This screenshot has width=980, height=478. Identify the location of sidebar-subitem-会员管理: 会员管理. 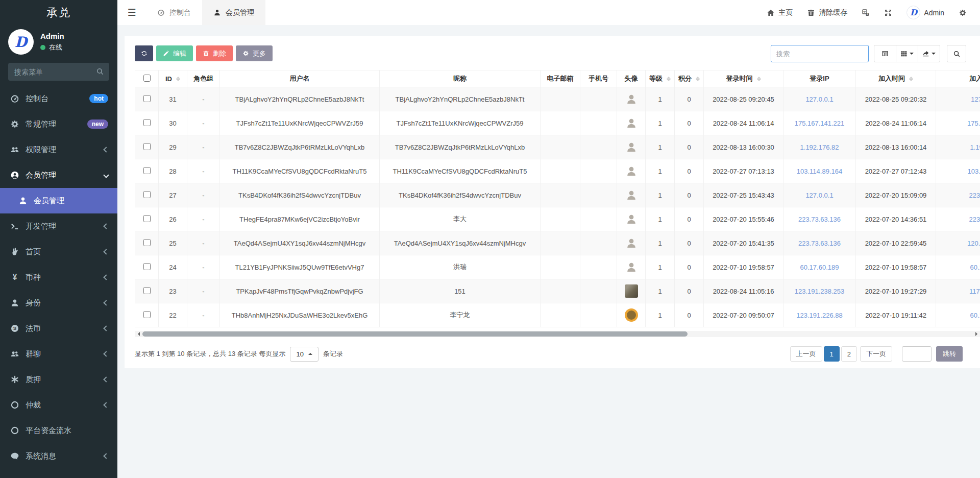
(59, 201).